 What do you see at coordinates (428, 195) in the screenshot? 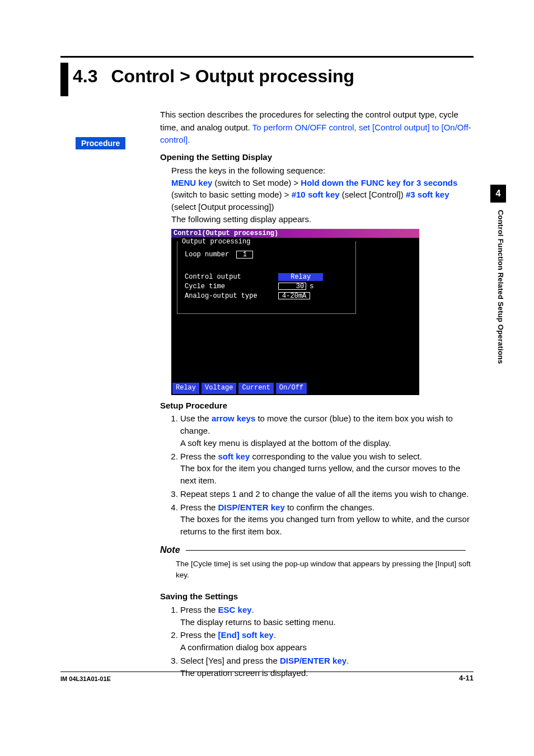
I see `softkey-3-label: #3 soft key` at bounding box center [428, 195].